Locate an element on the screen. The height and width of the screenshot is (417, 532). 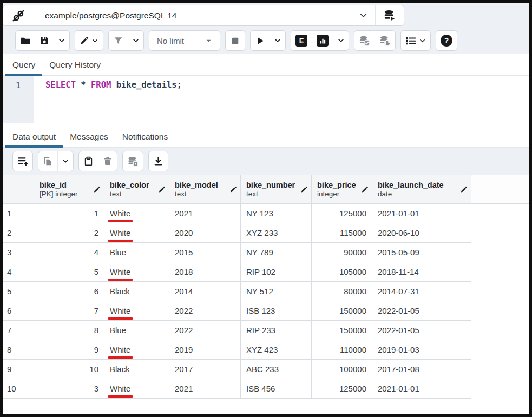
cell-bike_id: 5 is located at coordinates (69, 272).